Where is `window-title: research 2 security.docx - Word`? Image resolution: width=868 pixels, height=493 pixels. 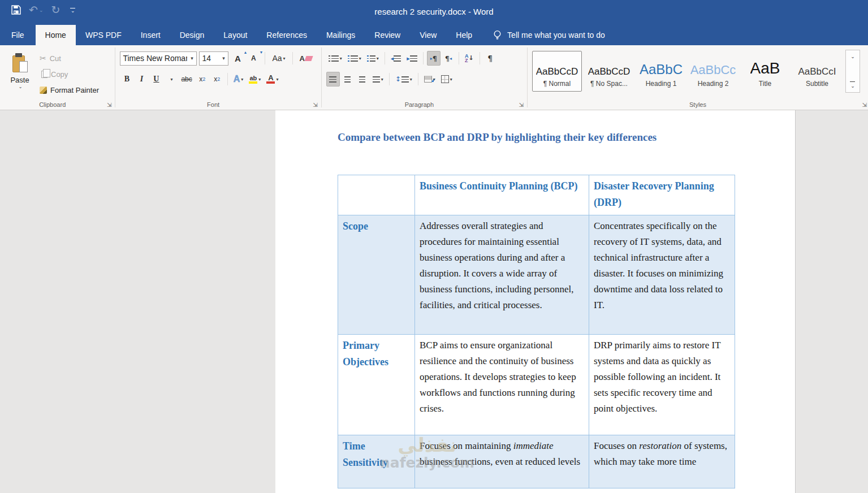 window-title: research 2 security.docx - Word is located at coordinates (434, 11).